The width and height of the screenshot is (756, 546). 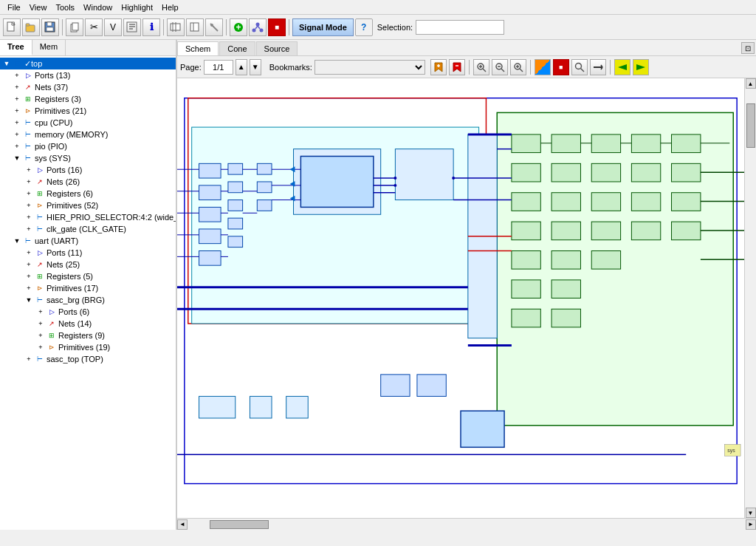 What do you see at coordinates (750, 298) in the screenshot?
I see `scroll-track` at bounding box center [750, 298].